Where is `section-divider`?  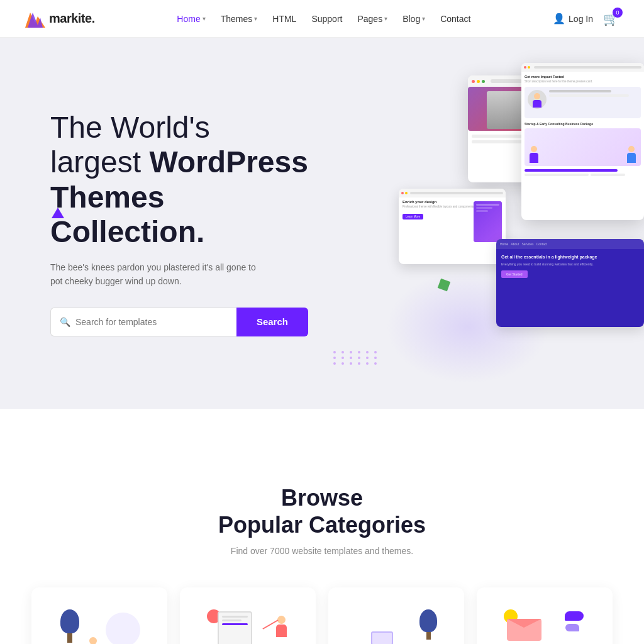 section-divider is located at coordinates (322, 428).